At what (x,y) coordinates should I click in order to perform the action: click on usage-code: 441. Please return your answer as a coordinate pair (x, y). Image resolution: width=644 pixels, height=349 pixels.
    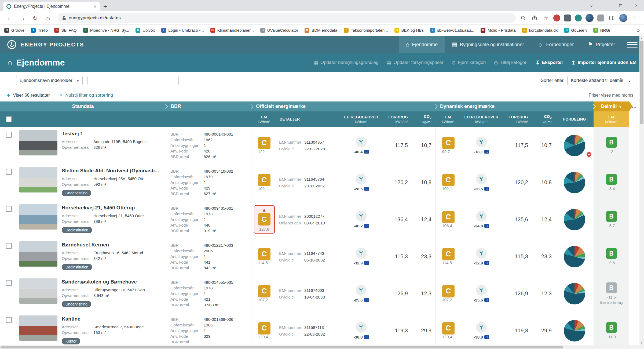
    Looking at the image, I should click on (207, 262).